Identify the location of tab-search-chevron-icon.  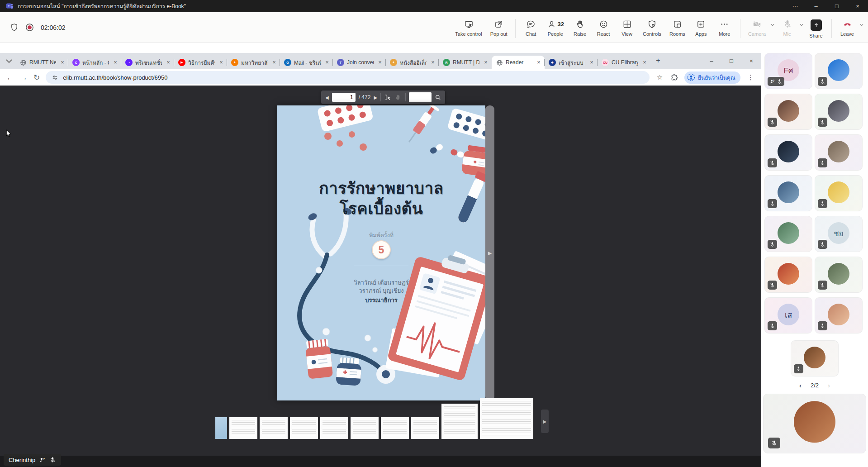
(9, 61).